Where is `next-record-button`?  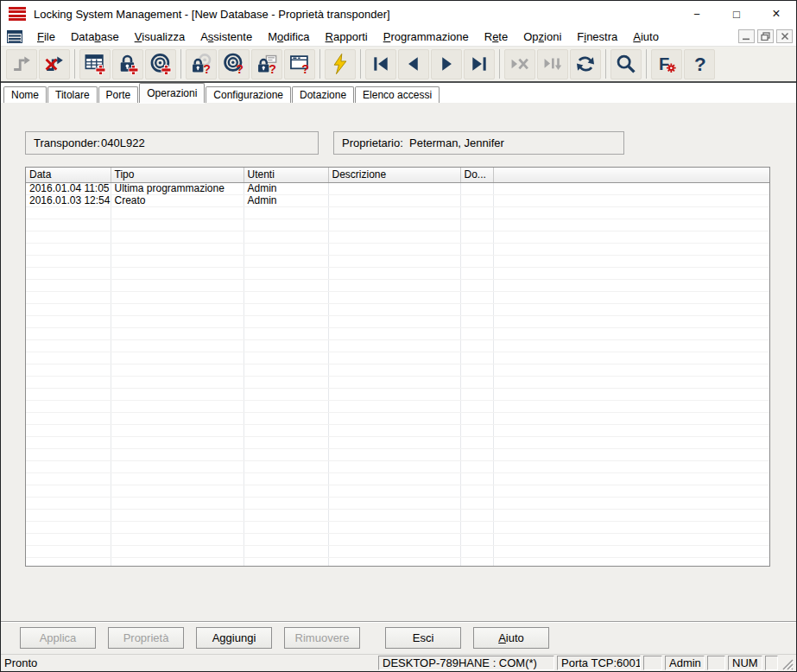 next-record-button is located at coordinates (446, 64).